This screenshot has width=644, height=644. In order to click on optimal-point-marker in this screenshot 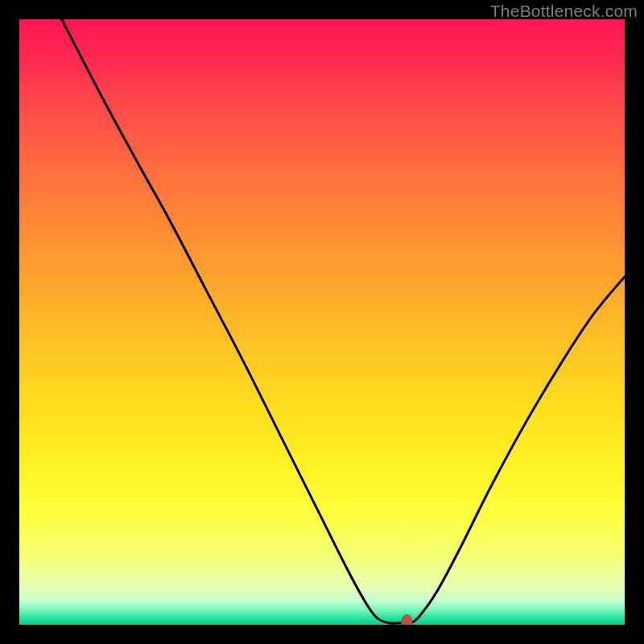, I will do `click(407, 620)`.